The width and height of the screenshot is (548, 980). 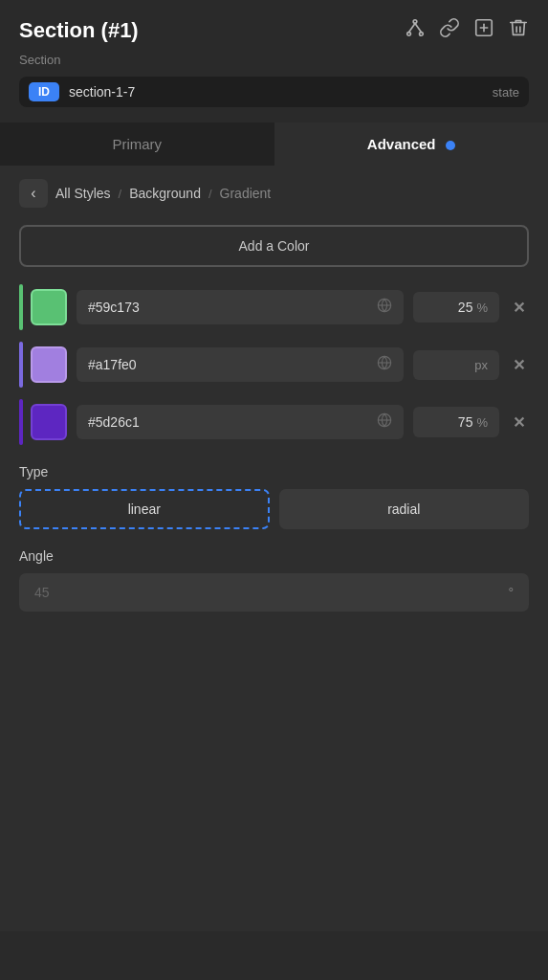 What do you see at coordinates (121, 193) in the screenshot?
I see `breadcrumb-sep-1: /` at bounding box center [121, 193].